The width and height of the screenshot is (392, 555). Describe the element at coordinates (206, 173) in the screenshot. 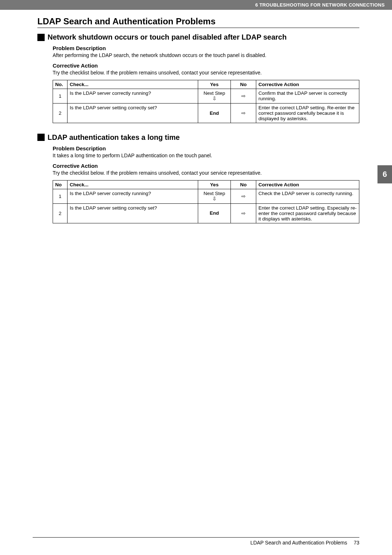

I see `section2-ca-text: Try the checklist below. If the problem …` at that location.